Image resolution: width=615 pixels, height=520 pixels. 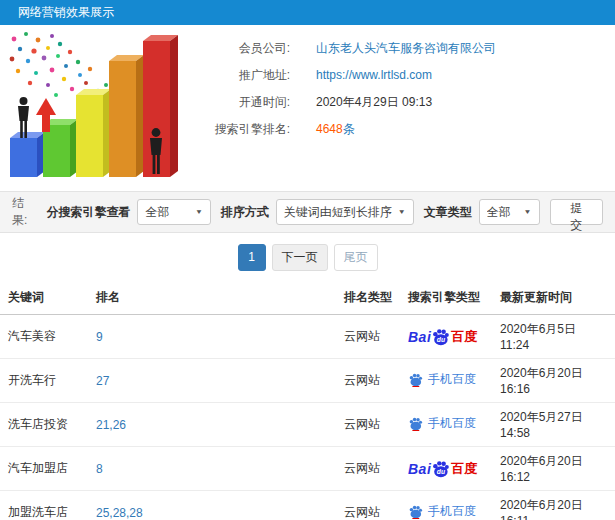 What do you see at coordinates (336, 130) in the screenshot?
I see `engine-rank-value: 4648条` at bounding box center [336, 130].